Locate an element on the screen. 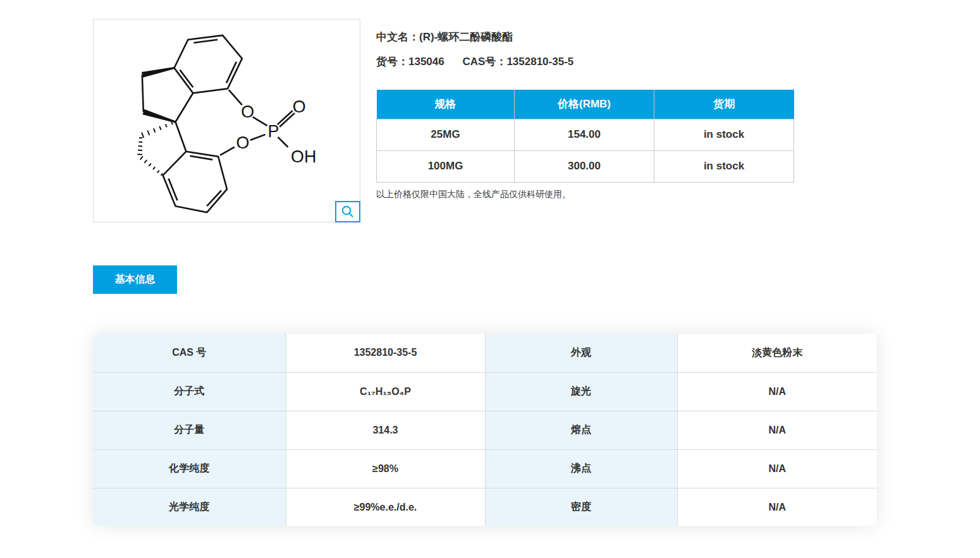  atom-o-upper: O is located at coordinates (248, 112).